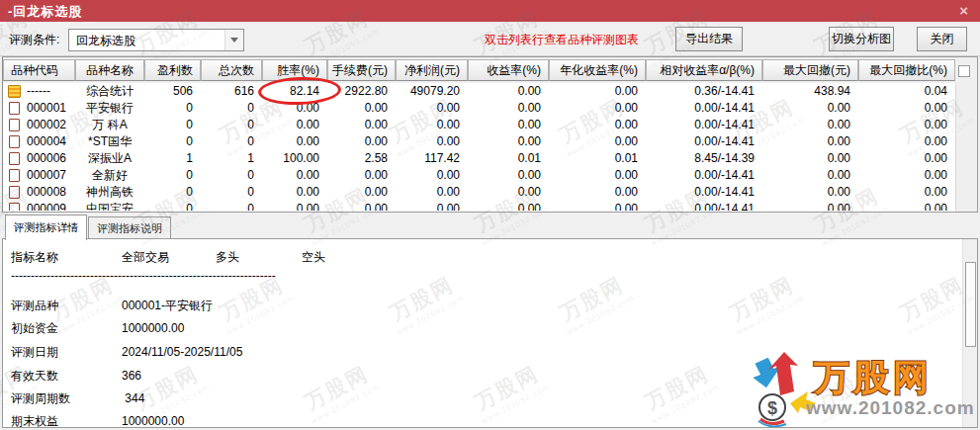 This screenshot has height=430, width=980. Describe the element at coordinates (907, 70) in the screenshot. I see `column-header: 最大回撤比(%)` at that location.